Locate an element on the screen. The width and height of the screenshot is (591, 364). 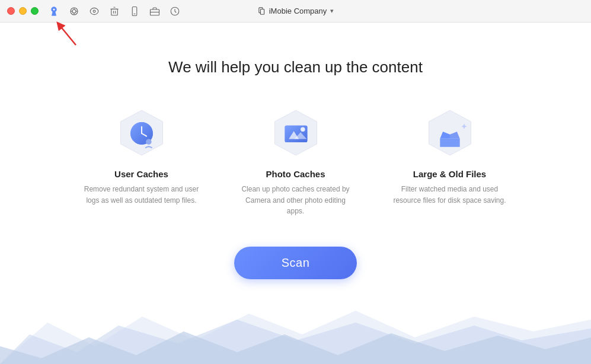
large-old-files-desc: Filter watched media and used resource f… is located at coordinates (450, 194).